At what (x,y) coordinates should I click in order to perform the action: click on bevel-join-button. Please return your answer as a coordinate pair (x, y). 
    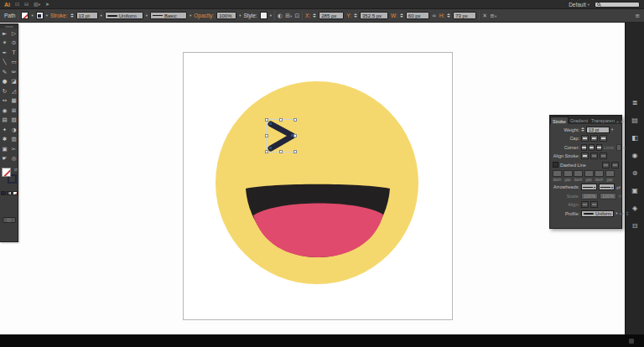
    Looking at the image, I should click on (599, 148).